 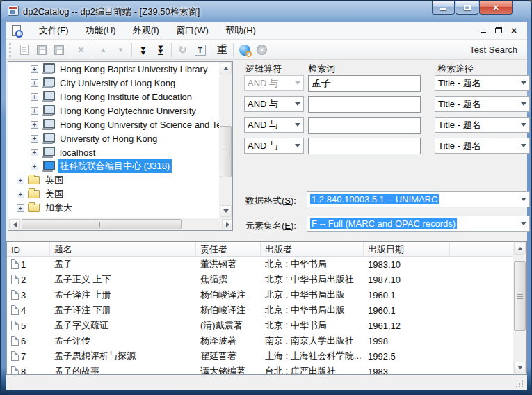 What do you see at coordinates (499, 31) in the screenshot?
I see `mdi-window-controls: ×` at bounding box center [499, 31].